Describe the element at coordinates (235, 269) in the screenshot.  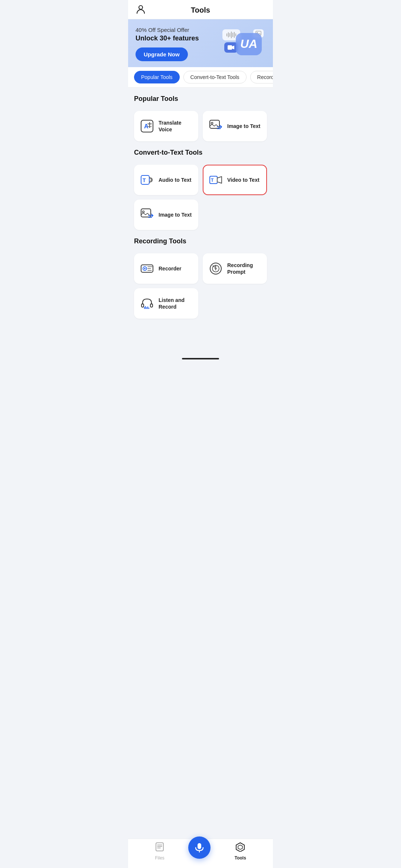
I see `recording-prompt-card: Recording Prompt` at that location.